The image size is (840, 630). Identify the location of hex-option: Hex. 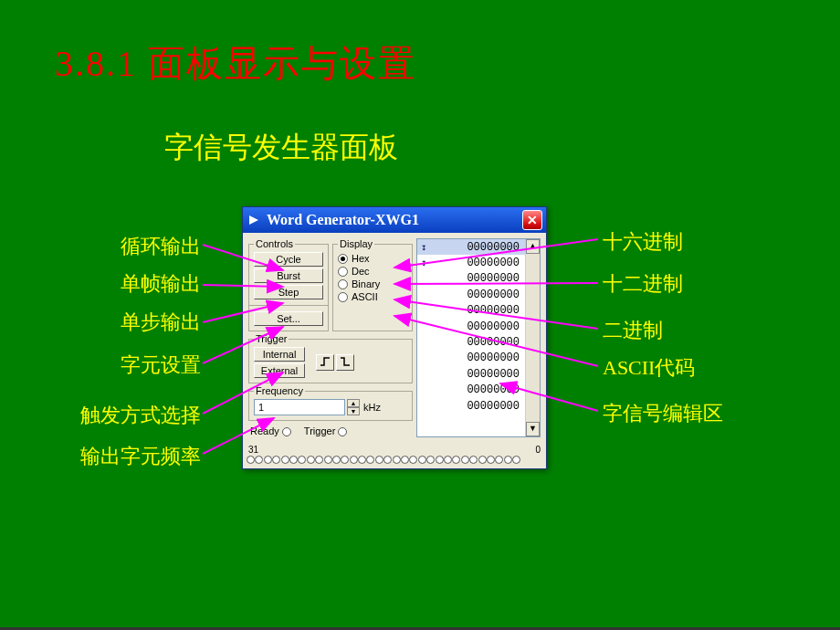
(373, 258).